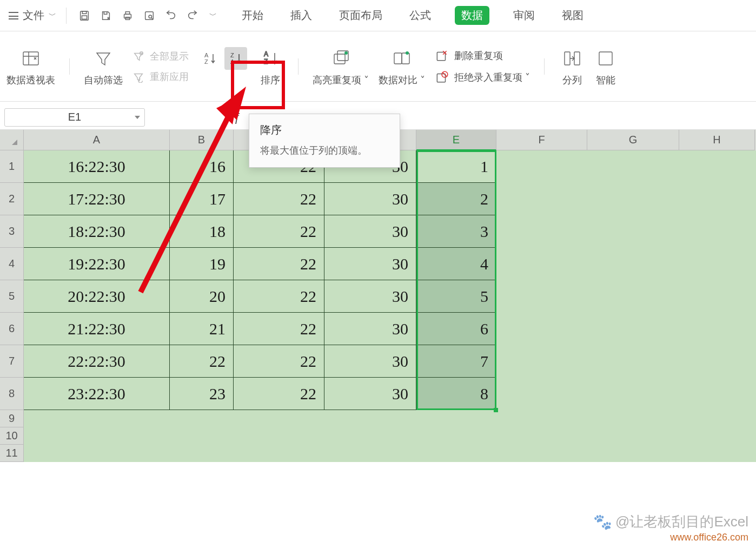 This screenshot has width=756, height=541. Describe the element at coordinates (12, 167) in the screenshot. I see `row-header: 1` at that location.